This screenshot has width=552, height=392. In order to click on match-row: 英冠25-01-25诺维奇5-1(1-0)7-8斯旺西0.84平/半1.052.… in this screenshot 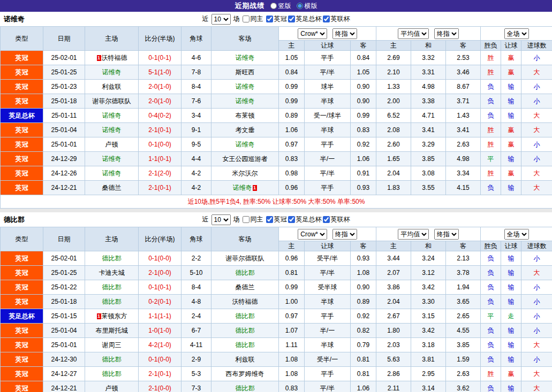, I will do `click(276, 73)`.